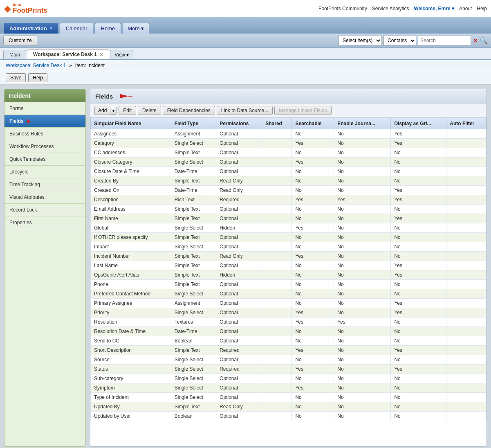 Image resolution: width=491 pixels, height=448 pixels. What do you see at coordinates (289, 331) in the screenshot?
I see `table-row: Resolution Date & TimeDate-TimeOptionalN…` at bounding box center [289, 331].